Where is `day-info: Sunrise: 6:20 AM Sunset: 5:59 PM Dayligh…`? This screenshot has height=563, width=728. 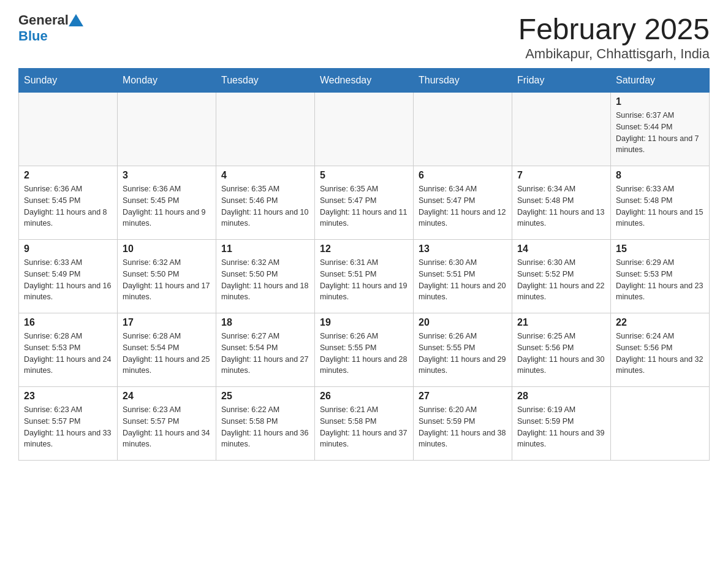 day-info: Sunrise: 6:20 AM Sunset: 5:59 PM Dayligh… is located at coordinates (463, 427).